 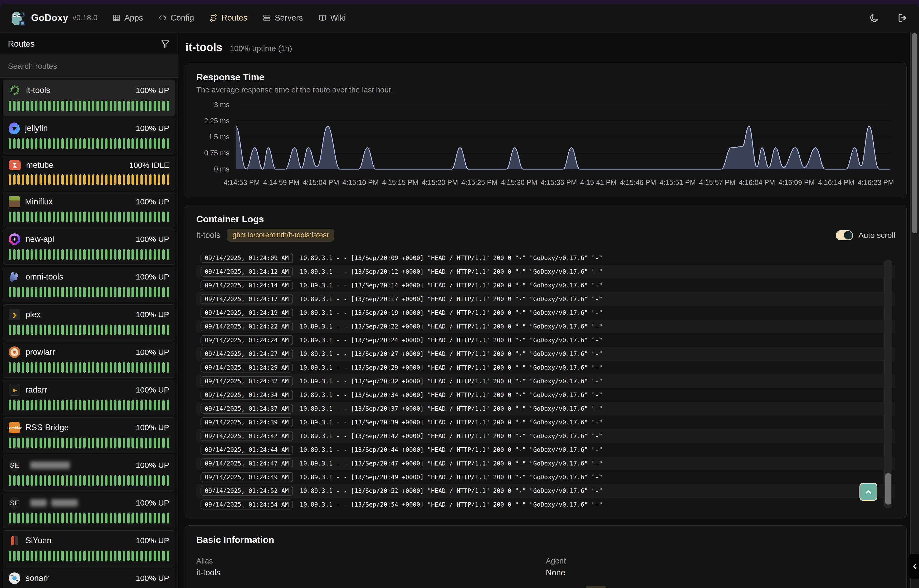 I want to click on log-scrollbar-thumb, so click(x=888, y=489).